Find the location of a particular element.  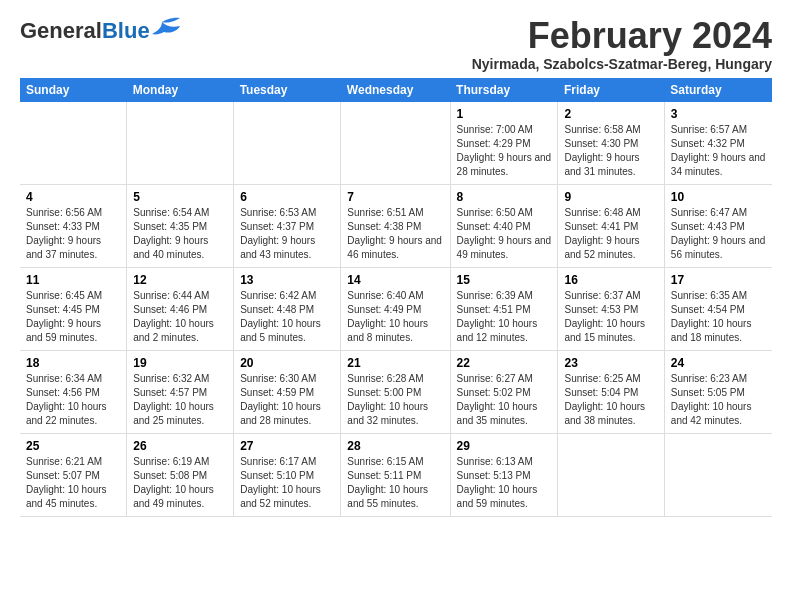

daylight-text: Daylight: 10 hours and 55 minutes. is located at coordinates (388, 496).